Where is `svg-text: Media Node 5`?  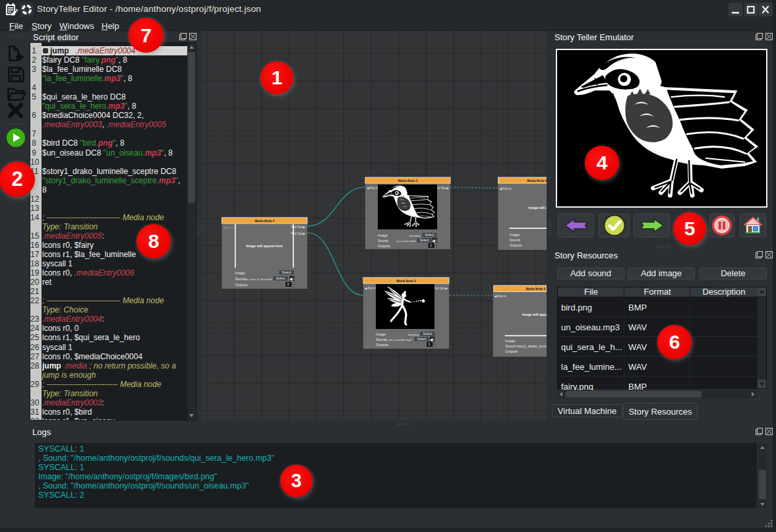
svg-text: Media Node 5 is located at coordinates (406, 281).